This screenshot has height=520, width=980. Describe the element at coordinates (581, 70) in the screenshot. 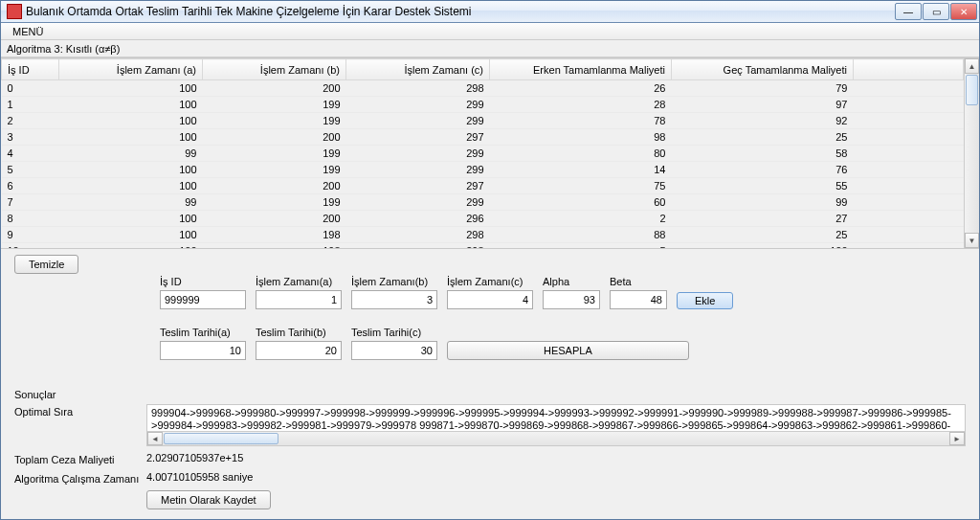

I see `col-early: Erken Tamamlanma Maliyeti` at that location.